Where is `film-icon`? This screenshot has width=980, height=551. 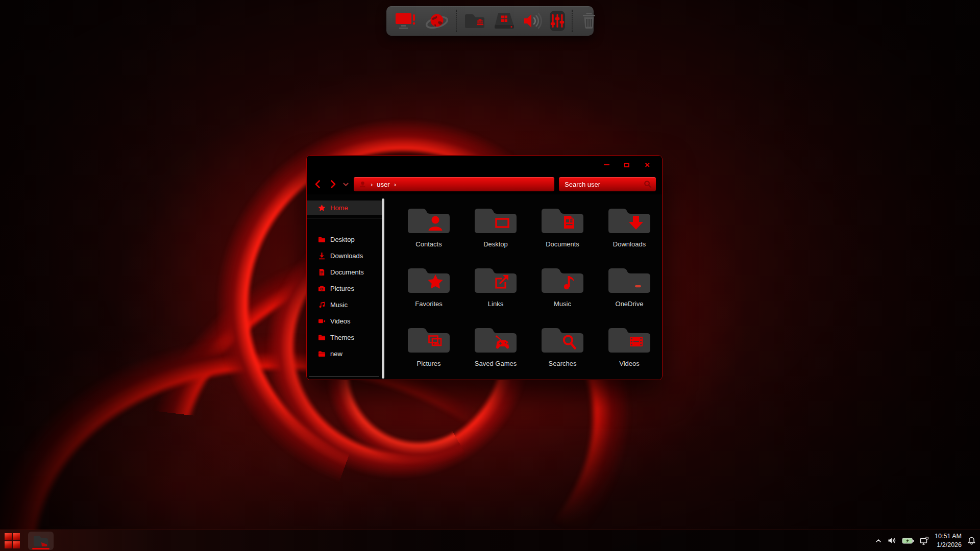
film-icon is located at coordinates (636, 342).